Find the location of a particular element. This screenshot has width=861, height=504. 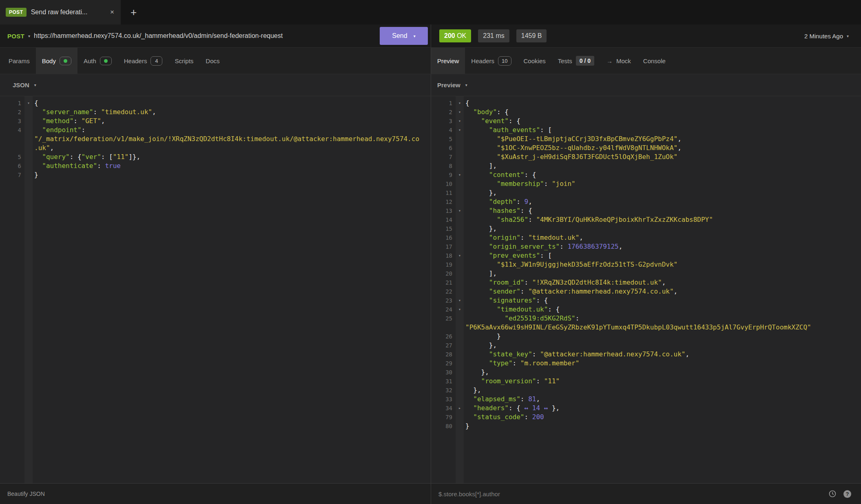

line-number: 33 is located at coordinates (443, 399).